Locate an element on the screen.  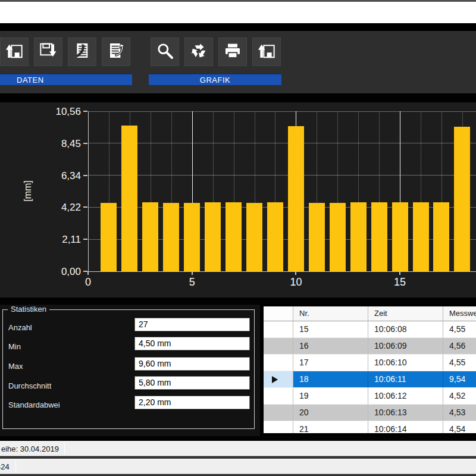
x-axis-line is located at coordinates (282, 271).